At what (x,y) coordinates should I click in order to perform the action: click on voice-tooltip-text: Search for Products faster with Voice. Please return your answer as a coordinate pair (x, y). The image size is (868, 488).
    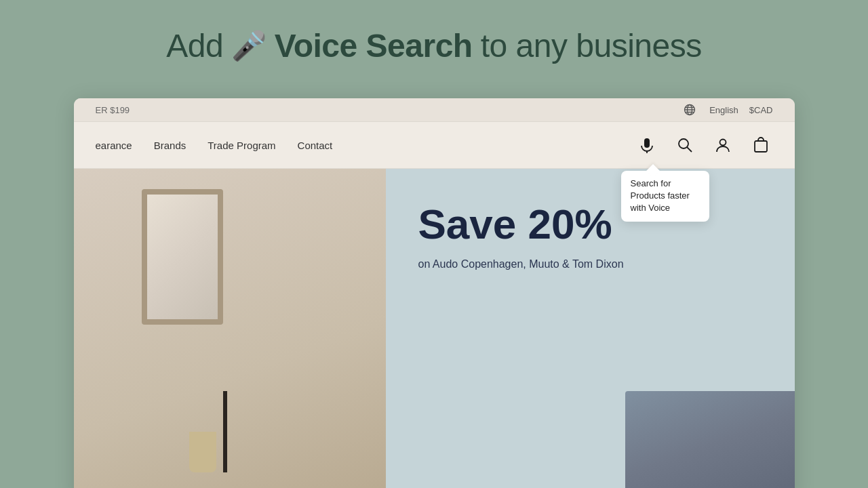
    Looking at the image, I should click on (660, 195).